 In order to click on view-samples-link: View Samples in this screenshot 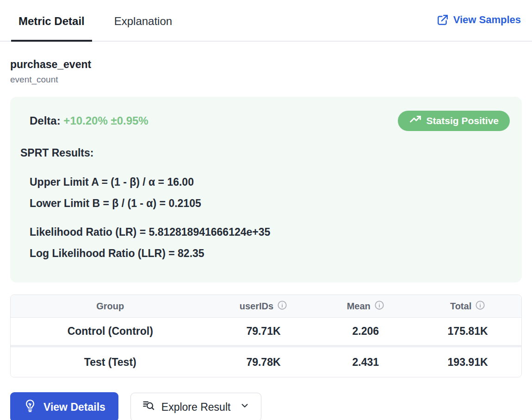, I will do `click(479, 27)`.